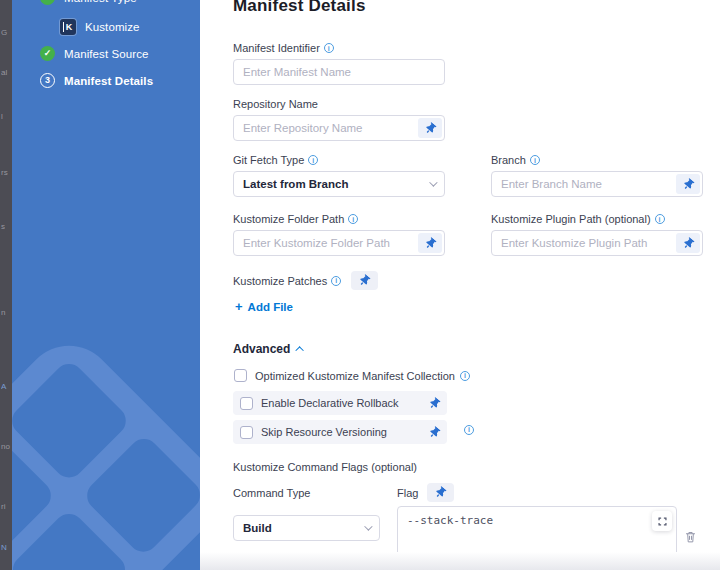  Describe the element at coordinates (306, 528) in the screenshot. I see `command-type-select: Build` at that location.